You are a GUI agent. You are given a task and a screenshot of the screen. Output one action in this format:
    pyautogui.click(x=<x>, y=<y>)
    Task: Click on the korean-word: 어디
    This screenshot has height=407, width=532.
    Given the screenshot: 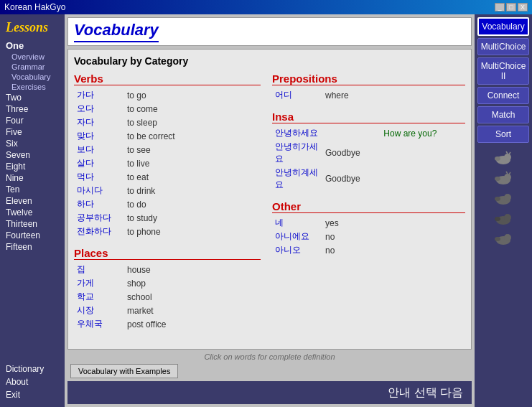 What is the action you would take?
    pyautogui.click(x=297, y=95)
    